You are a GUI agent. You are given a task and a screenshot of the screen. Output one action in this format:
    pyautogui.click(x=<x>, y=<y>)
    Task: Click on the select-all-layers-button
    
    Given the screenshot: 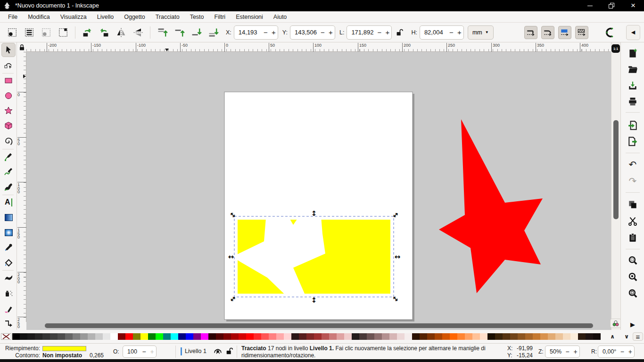 What is the action you would take?
    pyautogui.click(x=29, y=33)
    